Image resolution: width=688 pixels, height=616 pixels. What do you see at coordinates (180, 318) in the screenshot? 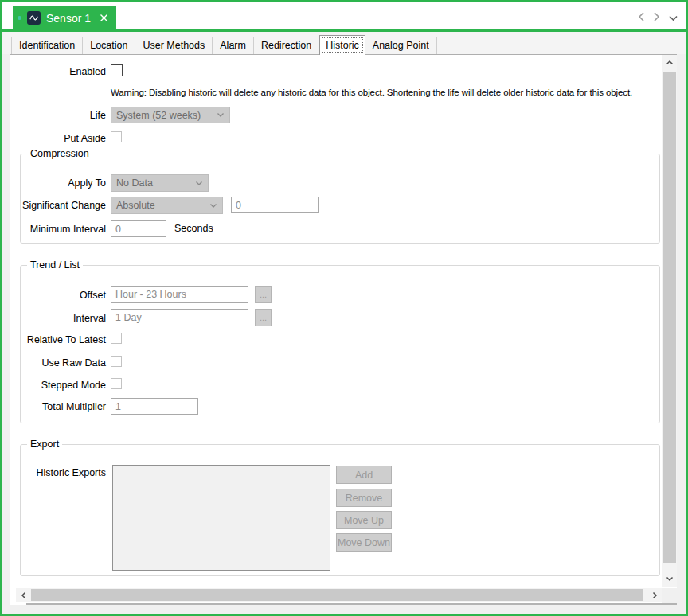
I see `interval-input` at bounding box center [180, 318].